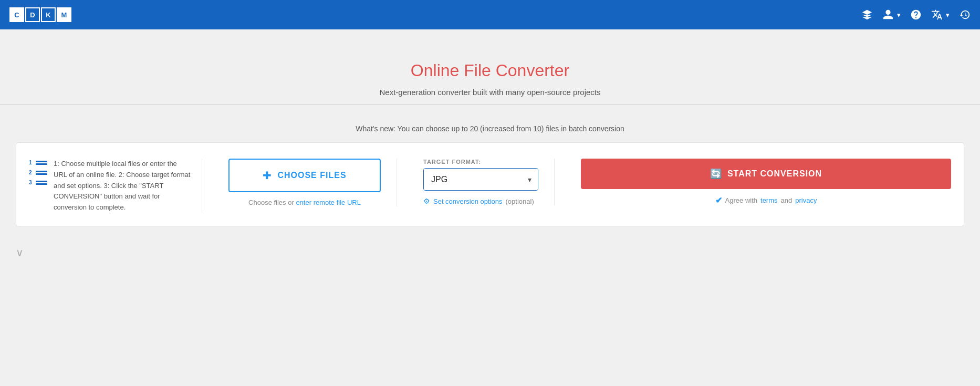 The width and height of the screenshot is (980, 386). What do you see at coordinates (490, 131) in the screenshot?
I see `news-bar: What's new: You can choose up to 20 (inc…` at bounding box center [490, 131].